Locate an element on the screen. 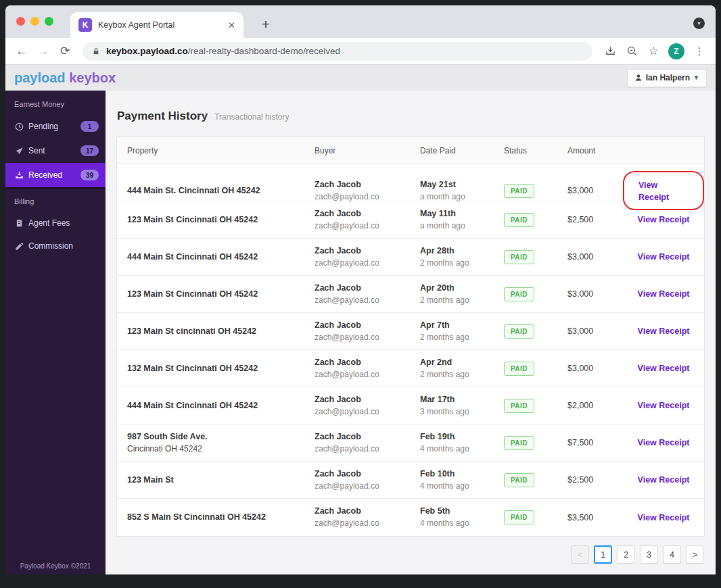  pagination-page-1: 1 is located at coordinates (603, 554).